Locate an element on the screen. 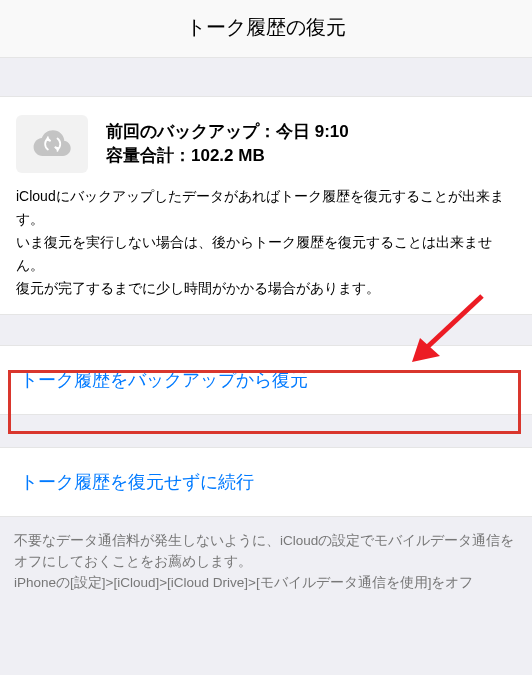  cloud-sync-icon is located at coordinates (52, 144).